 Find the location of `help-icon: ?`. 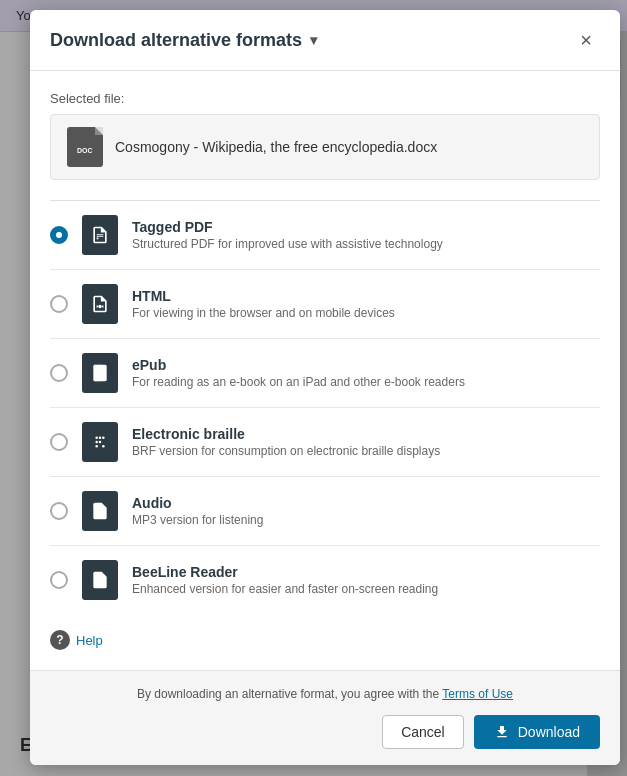

help-icon: ? is located at coordinates (60, 640).